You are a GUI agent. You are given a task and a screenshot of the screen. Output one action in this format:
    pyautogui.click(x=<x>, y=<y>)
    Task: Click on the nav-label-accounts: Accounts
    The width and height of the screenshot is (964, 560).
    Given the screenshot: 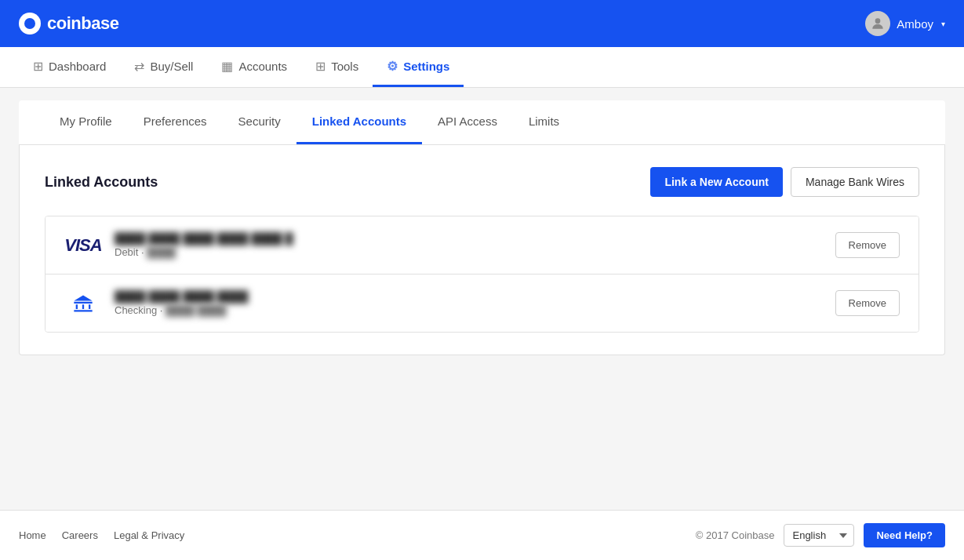 What is the action you would take?
    pyautogui.click(x=263, y=66)
    